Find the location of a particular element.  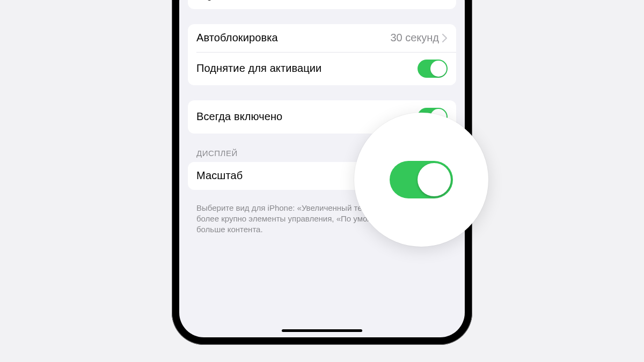

row-night-shift: Night Shift Выкл. is located at coordinates (322, 4).